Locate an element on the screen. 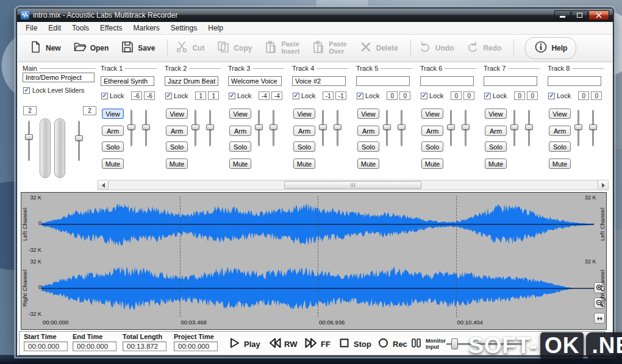  rec-button: Rec is located at coordinates (392, 344).